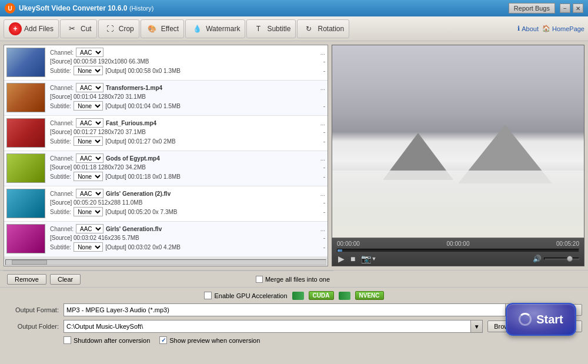 Image resolution: width=588 pixels, height=364 pixels. I want to click on table-row: Channel: AAC Gods of Egypt.mp4 ... [Sour…, so click(166, 169).